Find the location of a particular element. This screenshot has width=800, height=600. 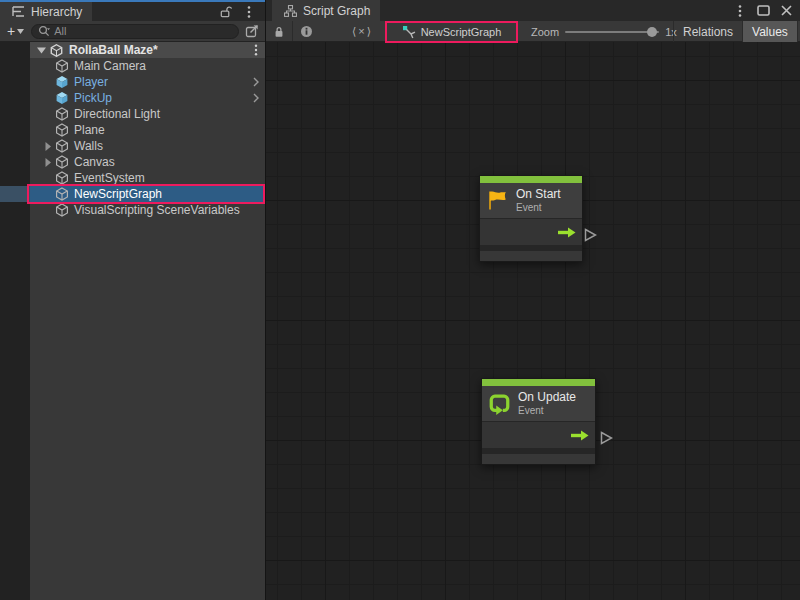

item-label: Player is located at coordinates (91, 82).